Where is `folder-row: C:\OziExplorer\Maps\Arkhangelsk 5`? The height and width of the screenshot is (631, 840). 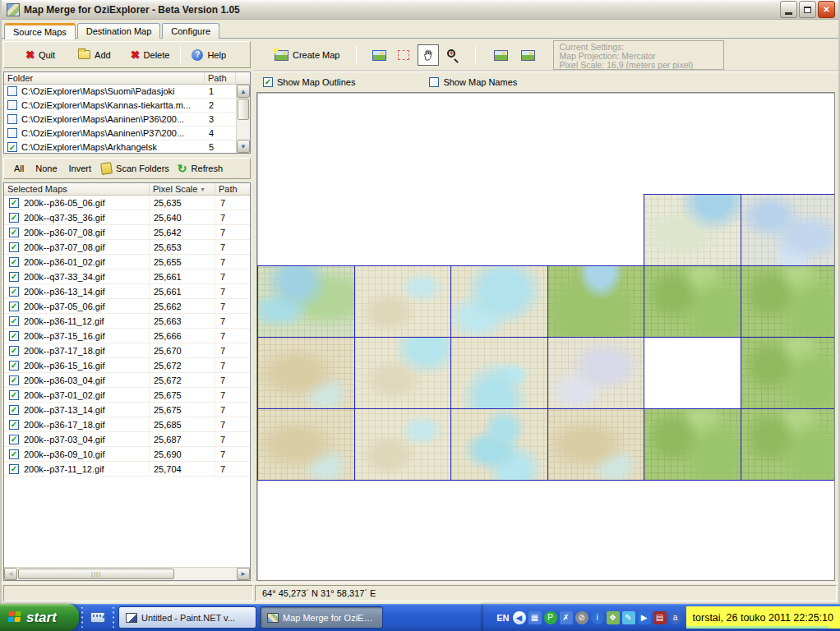
folder-row: C:\OziExplorer\Maps\Arkhangelsk 5 is located at coordinates (120, 147).